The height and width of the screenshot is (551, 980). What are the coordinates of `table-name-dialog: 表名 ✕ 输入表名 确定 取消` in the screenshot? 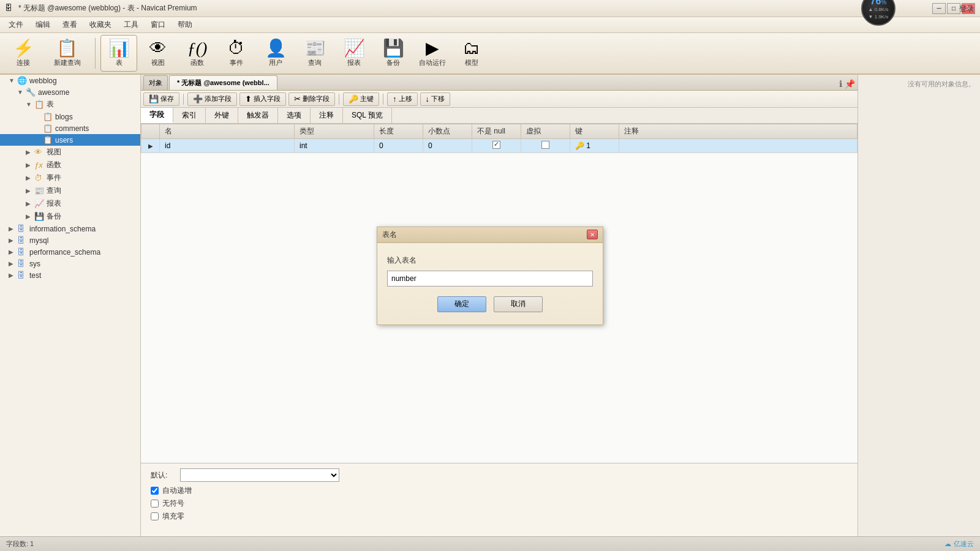 It's located at (490, 276).